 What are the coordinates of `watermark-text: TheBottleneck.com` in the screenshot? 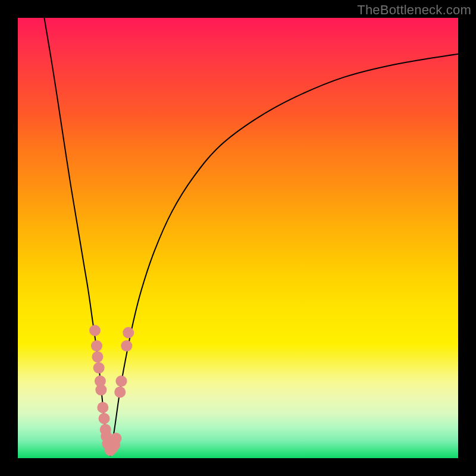 It's located at (414, 10).